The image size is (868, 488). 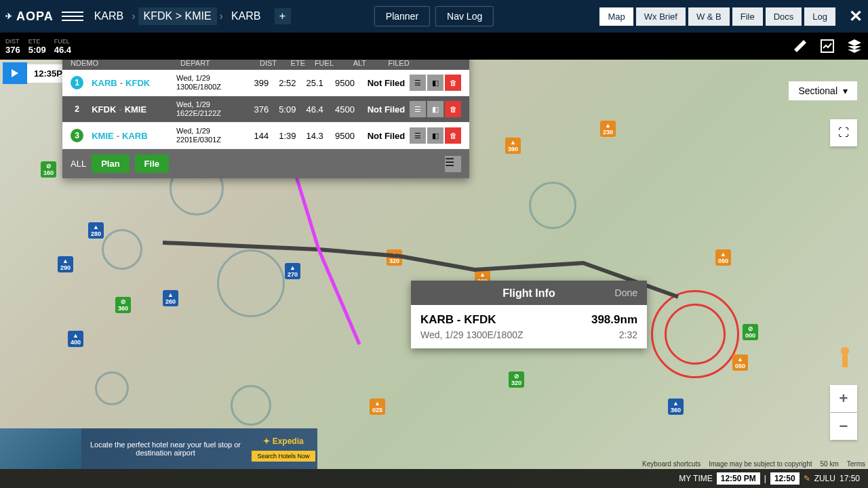 What do you see at coordinates (246, 16) in the screenshot?
I see `breadcrumb-2: KARB` at bounding box center [246, 16].